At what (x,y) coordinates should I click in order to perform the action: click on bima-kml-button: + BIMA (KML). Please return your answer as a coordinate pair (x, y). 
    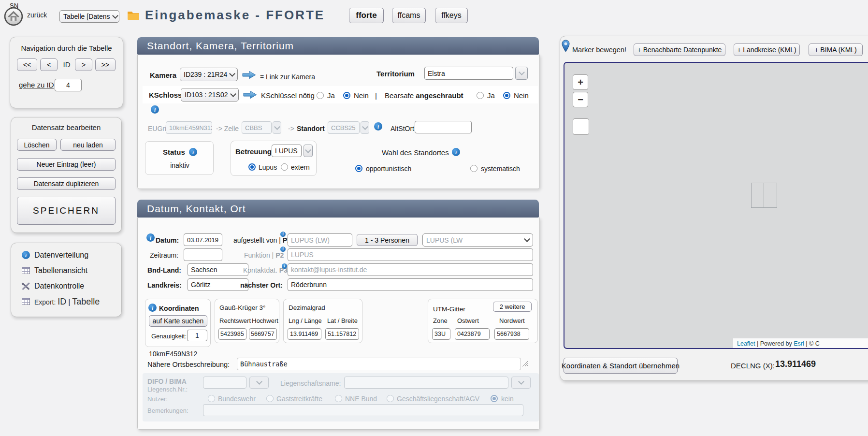
    Looking at the image, I should click on (836, 50).